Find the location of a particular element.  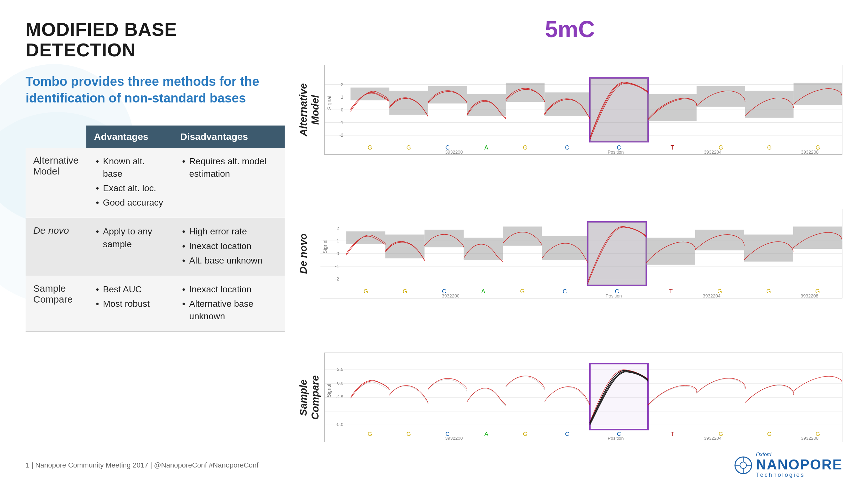

row-label-sample-compare: SampleCompare is located at coordinates (56, 304).